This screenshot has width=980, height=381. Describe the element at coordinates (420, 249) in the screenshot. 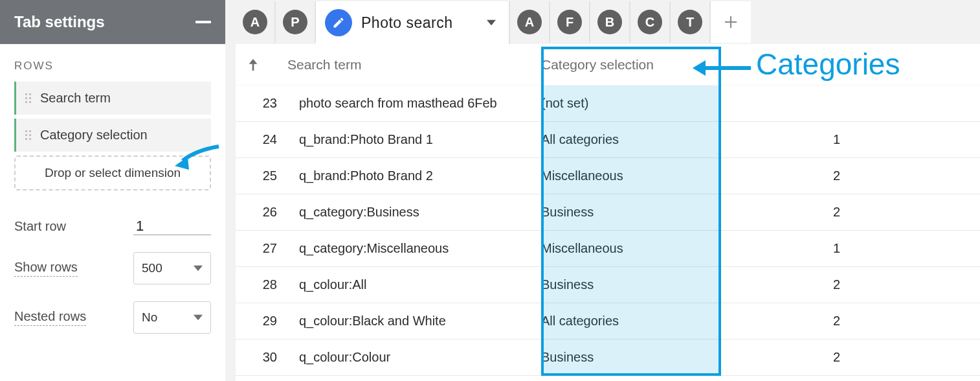

I see `row-term: q_category:Miscellaneous` at that location.